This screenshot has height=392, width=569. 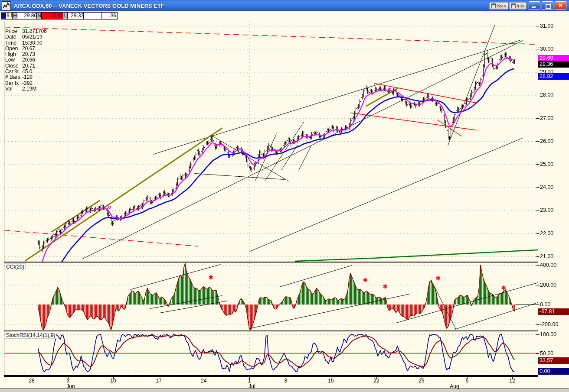 I want to click on time-day-label: 29, so click(x=422, y=381).